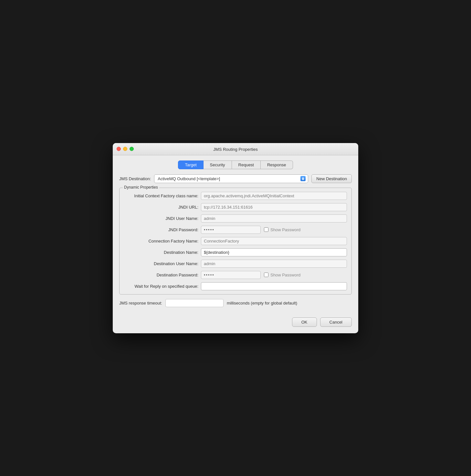 The height and width of the screenshot is (476, 471). I want to click on dest-show-password-wrapper: Show Password, so click(282, 275).